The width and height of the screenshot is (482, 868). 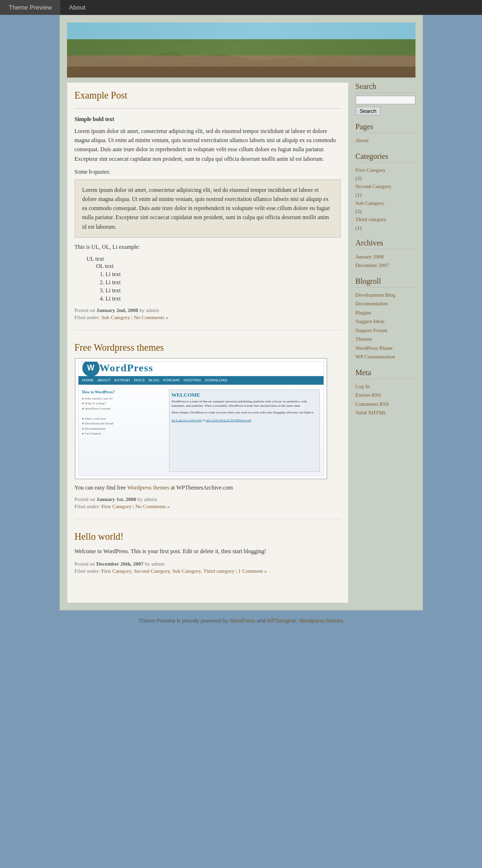 What do you see at coordinates (213, 279) in the screenshot?
I see `list-container: UL text OL text Li text Li text Li text …` at bounding box center [213, 279].